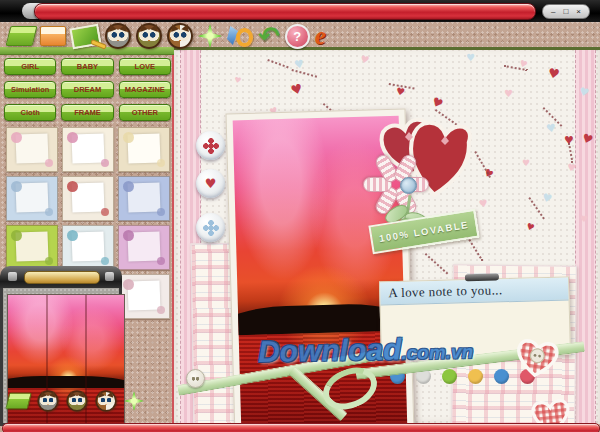 The height and width of the screenshot is (432, 600). What do you see at coordinates (481, 277) in the screenshot?
I see `note-clip` at bounding box center [481, 277].